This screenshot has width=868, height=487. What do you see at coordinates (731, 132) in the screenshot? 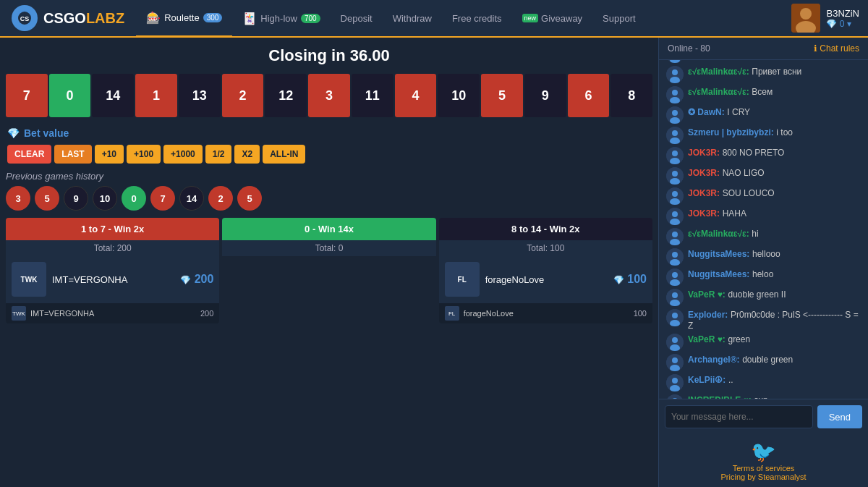
I see `chat-username: Szmeru | bybzibybzi:` at bounding box center [731, 132].